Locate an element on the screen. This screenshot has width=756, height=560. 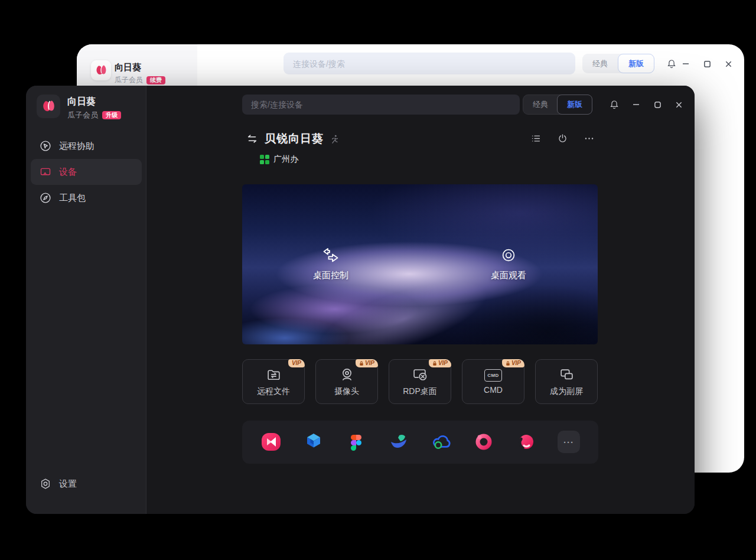
device-screen-icon is located at coordinates (45, 172).